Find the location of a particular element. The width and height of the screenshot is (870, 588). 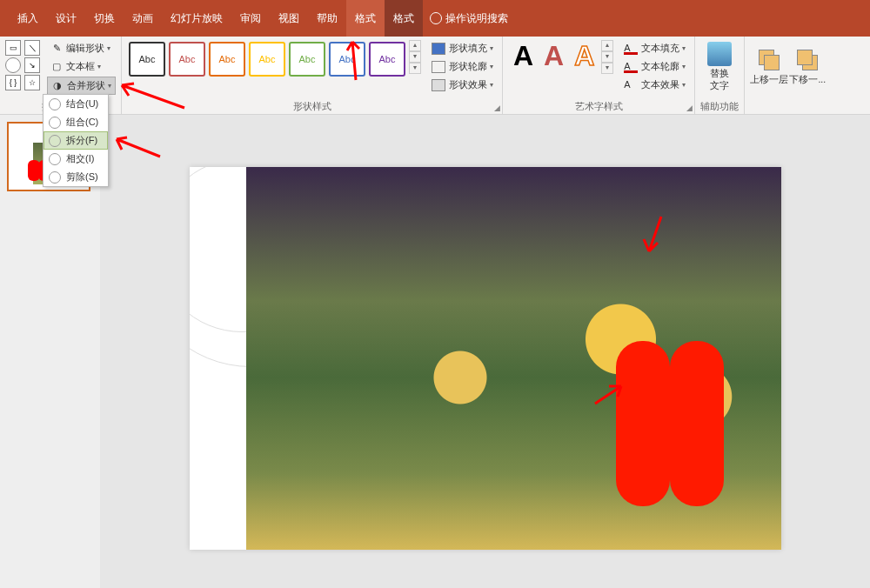

tab-format-drawing: 格式 is located at coordinates (365, 18).